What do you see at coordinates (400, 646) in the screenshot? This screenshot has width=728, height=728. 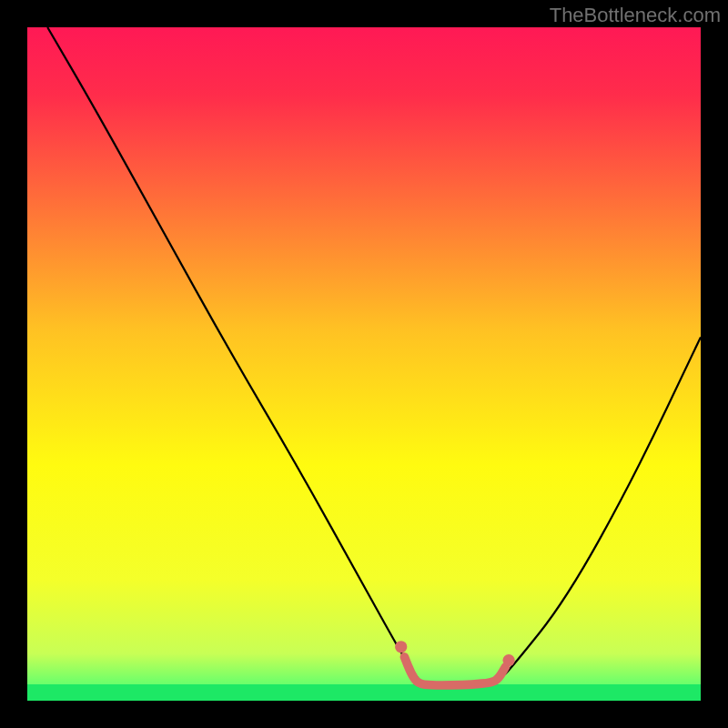 I see `optimal-zone-dot-left` at bounding box center [400, 646].